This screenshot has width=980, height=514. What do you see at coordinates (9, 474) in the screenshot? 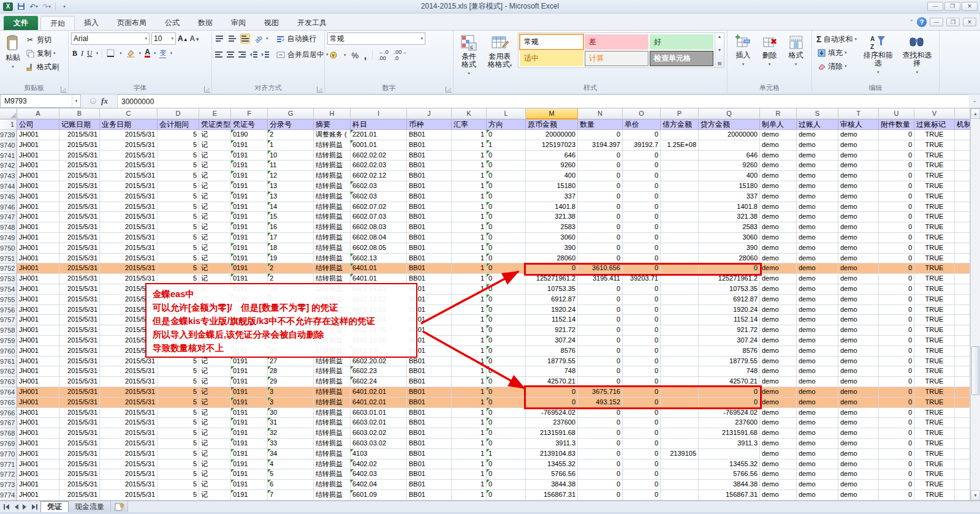
I see `row-header: 9772` at bounding box center [9, 474].